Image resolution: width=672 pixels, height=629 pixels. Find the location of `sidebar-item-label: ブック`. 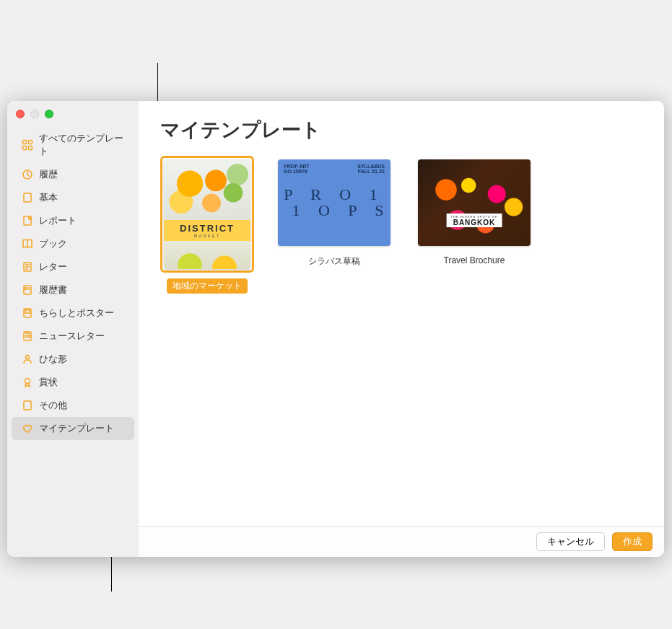

sidebar-item-label: ブック is located at coordinates (53, 244).